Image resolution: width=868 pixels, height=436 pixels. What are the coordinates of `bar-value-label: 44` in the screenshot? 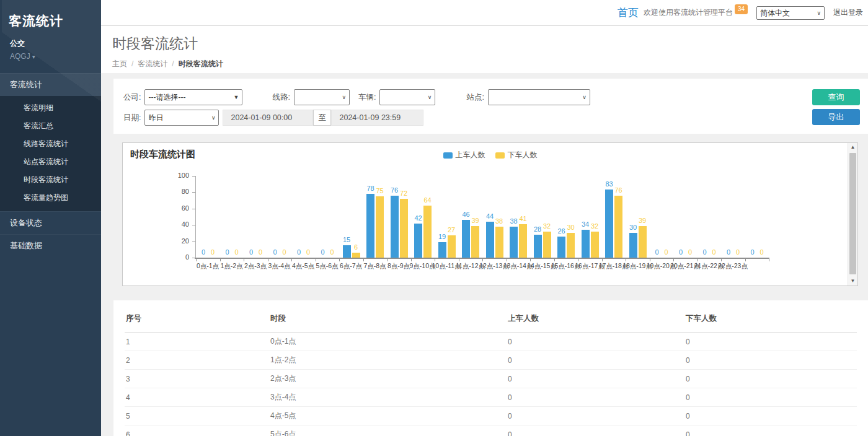 It's located at (490, 216).